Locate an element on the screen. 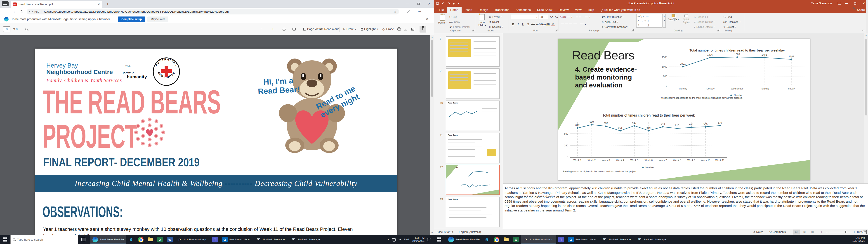  save-as-icon is located at coordinates (413, 29).